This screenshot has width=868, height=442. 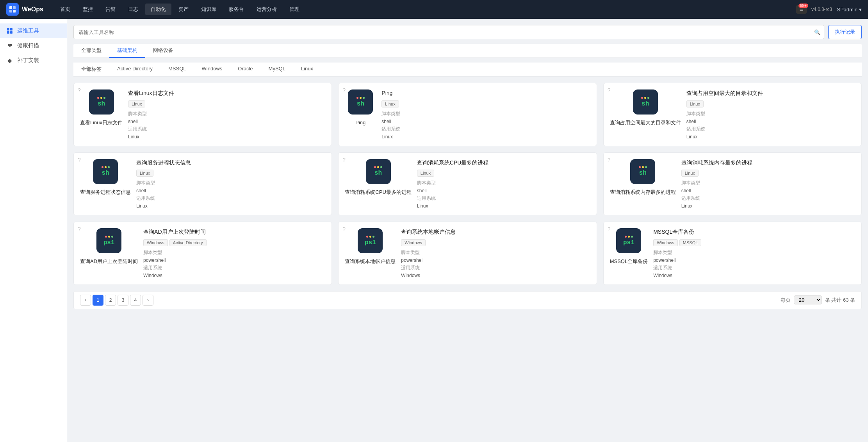 What do you see at coordinates (294, 9) in the screenshot?
I see `nav-management: 管理` at bounding box center [294, 9].